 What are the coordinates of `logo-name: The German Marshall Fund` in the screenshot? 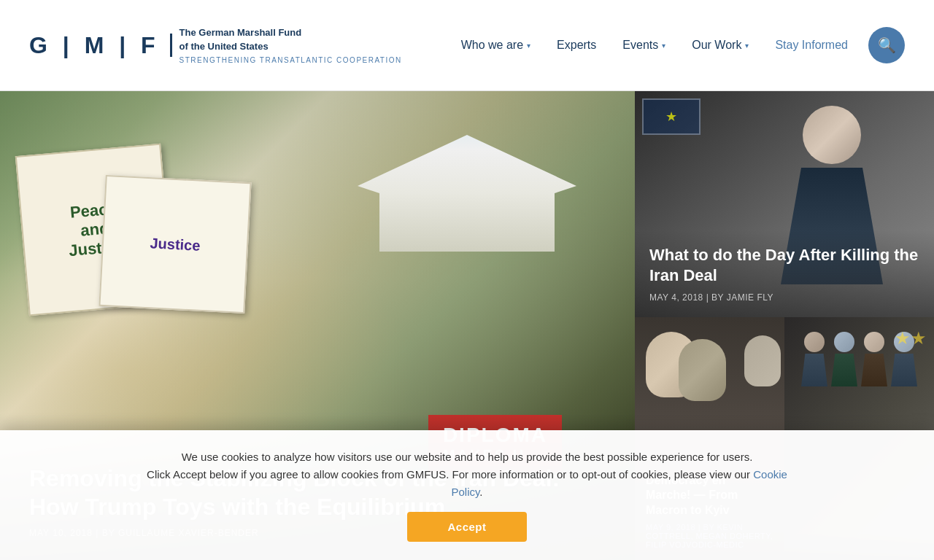 It's located at (290, 33).